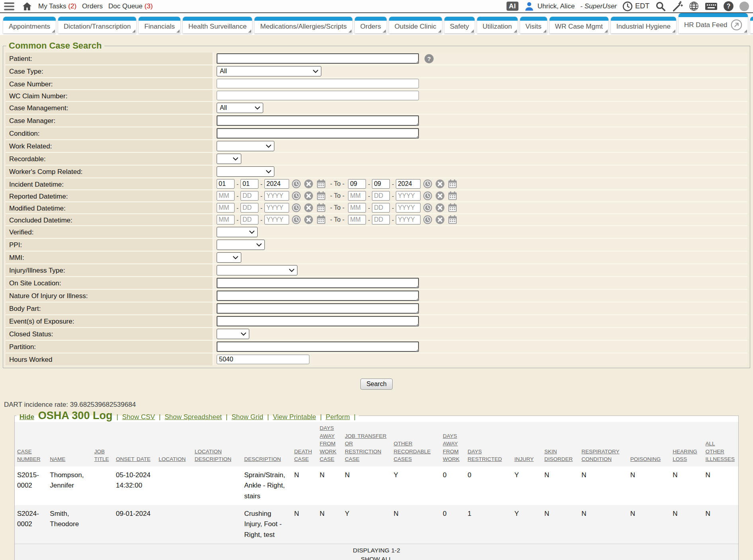  What do you see at coordinates (69, 444) in the screenshot?
I see `column-header-name: NAME` at bounding box center [69, 444].